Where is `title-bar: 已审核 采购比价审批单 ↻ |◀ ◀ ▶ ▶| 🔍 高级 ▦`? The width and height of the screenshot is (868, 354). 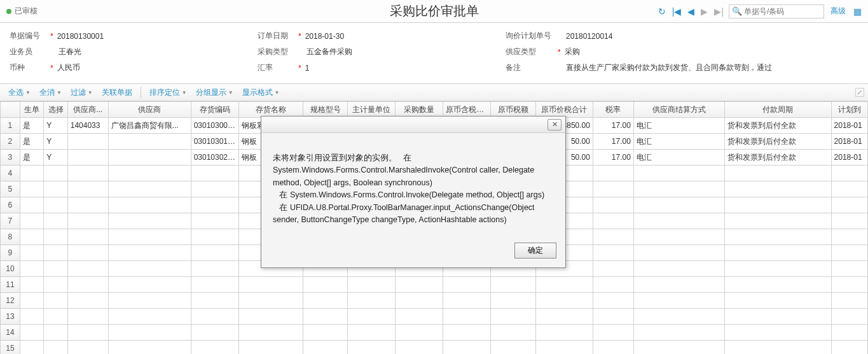
title-bar: 已审核 采购比价审批单 ↻ |◀ ◀ ▶ ▶| 🔍 高级 ▦ is located at coordinates (434, 11).